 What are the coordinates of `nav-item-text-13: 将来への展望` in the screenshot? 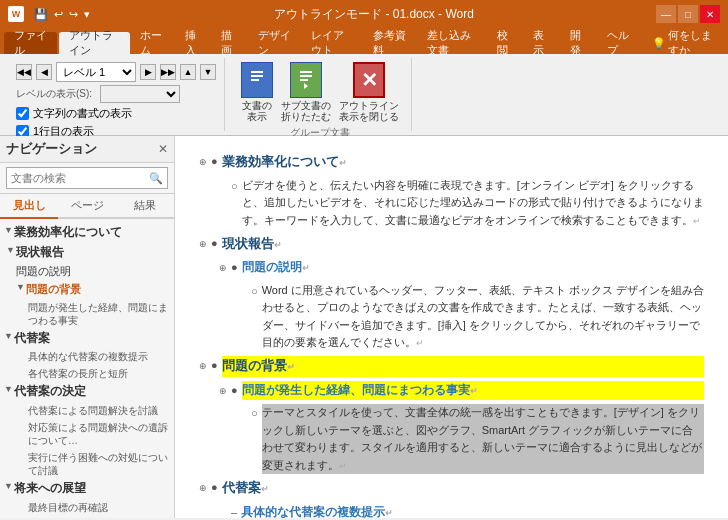 It's located at (92, 489).